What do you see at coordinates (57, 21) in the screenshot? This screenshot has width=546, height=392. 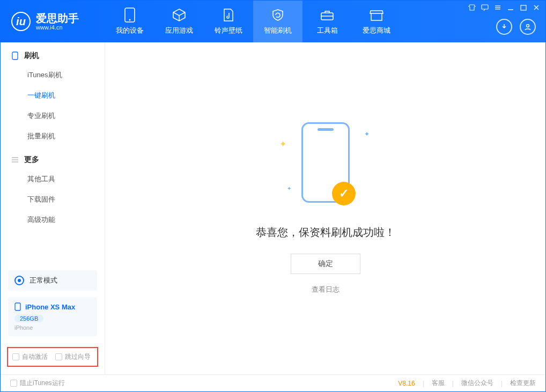 I see `logo-text: 爱思助手 www.i4.cn` at bounding box center [57, 21].